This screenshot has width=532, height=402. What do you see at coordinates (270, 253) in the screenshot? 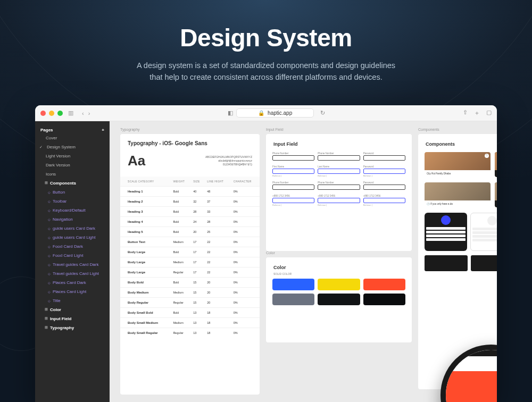
I see `panel-label: Color` at bounding box center [270, 253].